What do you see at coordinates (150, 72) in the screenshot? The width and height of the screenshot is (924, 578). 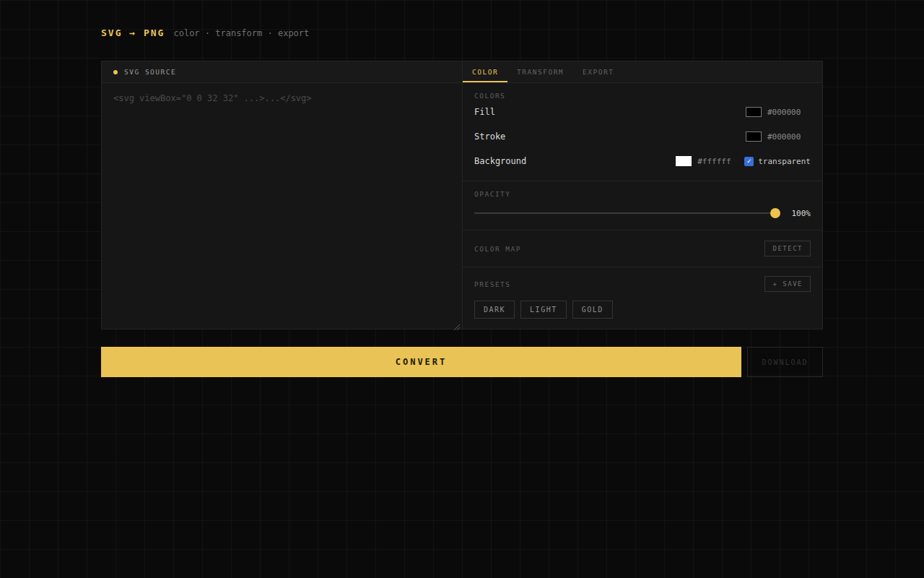 I see `svg-source-title: SVG SOURCE` at bounding box center [150, 72].